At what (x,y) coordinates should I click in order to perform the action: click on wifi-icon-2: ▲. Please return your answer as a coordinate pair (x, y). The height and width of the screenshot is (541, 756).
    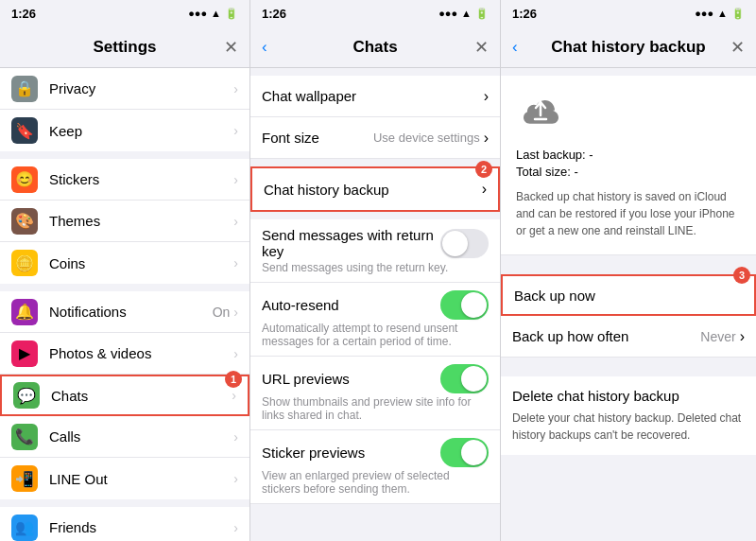
    Looking at the image, I should click on (467, 13).